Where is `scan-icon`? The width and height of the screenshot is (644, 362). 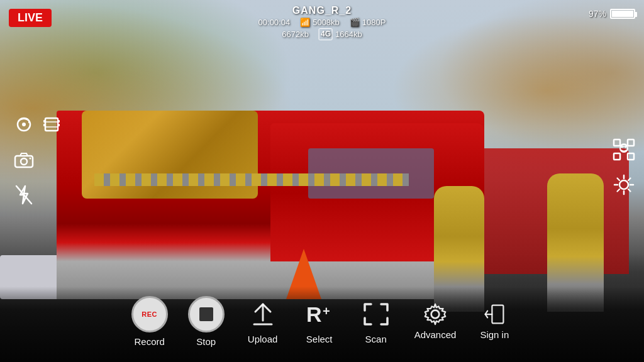
scan-icon is located at coordinates (376, 314).